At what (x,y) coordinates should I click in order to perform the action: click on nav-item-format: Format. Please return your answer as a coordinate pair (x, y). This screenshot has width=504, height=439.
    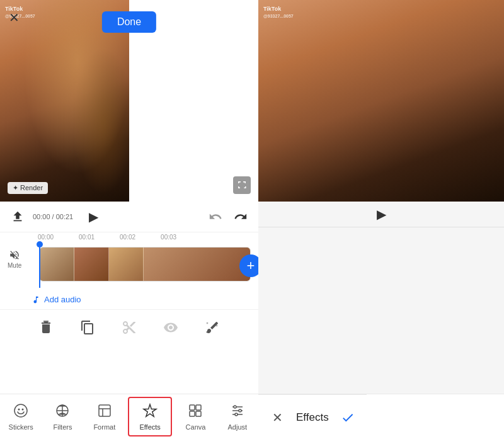
    Looking at the image, I should click on (105, 417).